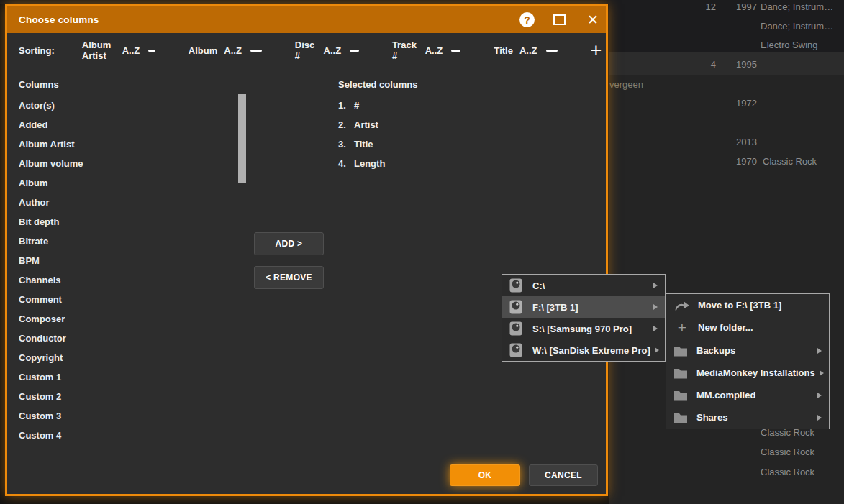 The height and width of the screenshot is (504, 844). What do you see at coordinates (123, 105) in the screenshot?
I see `list-item: Actor(s)` at bounding box center [123, 105].